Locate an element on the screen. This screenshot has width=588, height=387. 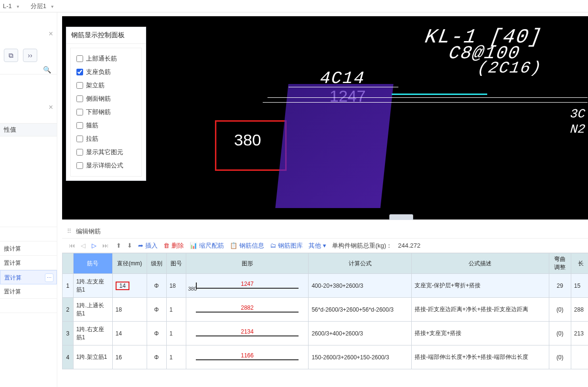
rebar-filter-checkbox: 架立筋 is located at coordinates (106, 85).